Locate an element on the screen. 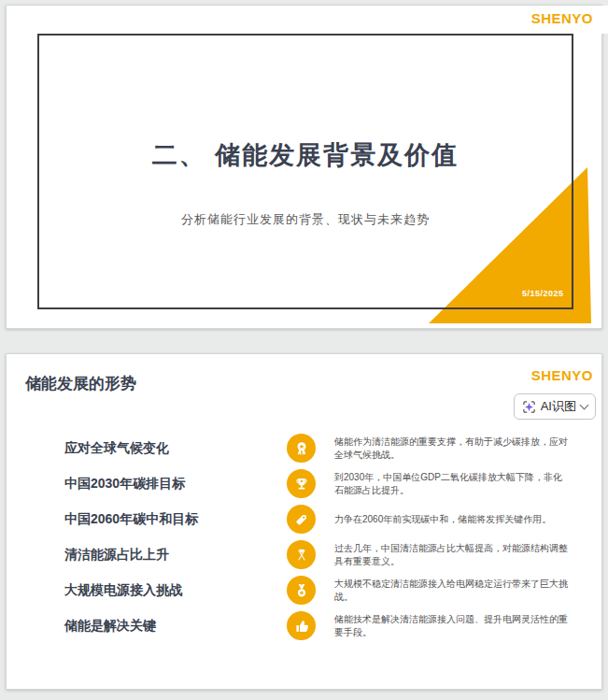  medal-icon is located at coordinates (301, 591).